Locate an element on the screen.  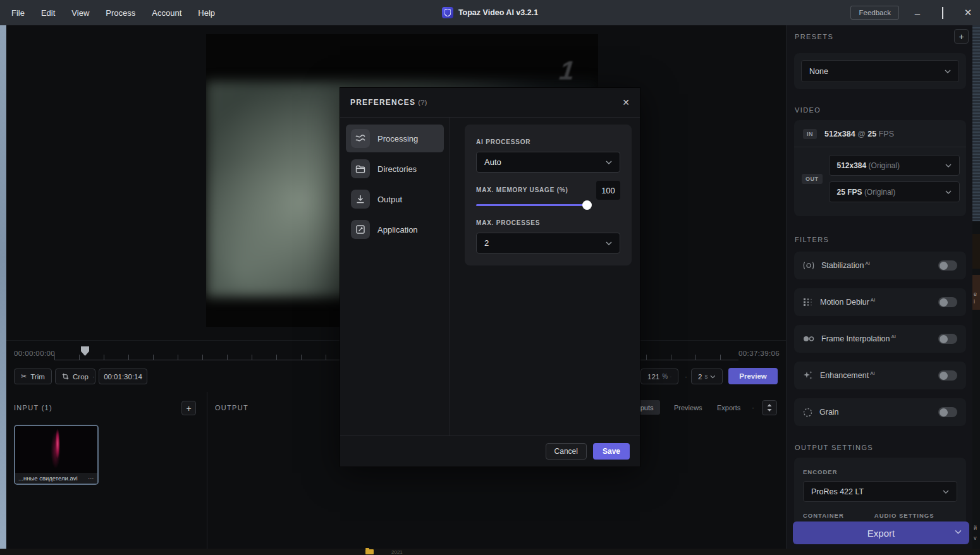
input-clip-card: ...нные свидетели.avi ⋯ is located at coordinates (56, 455).